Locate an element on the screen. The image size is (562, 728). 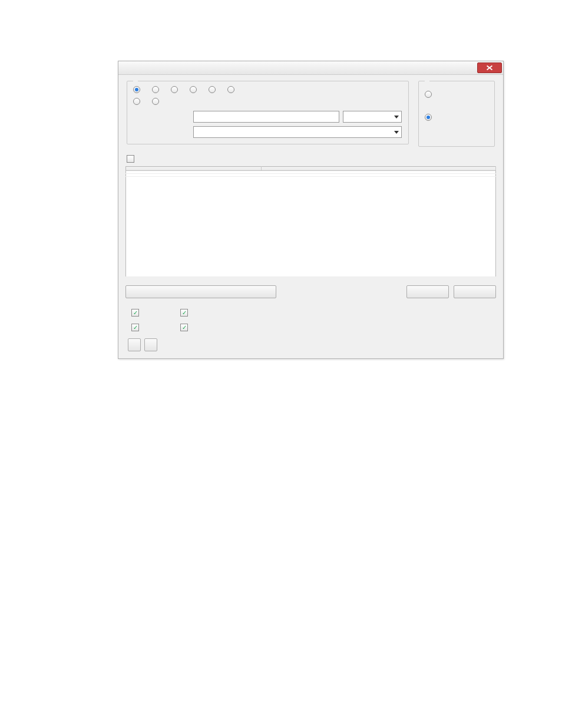
header-button is located at coordinates (201, 292).